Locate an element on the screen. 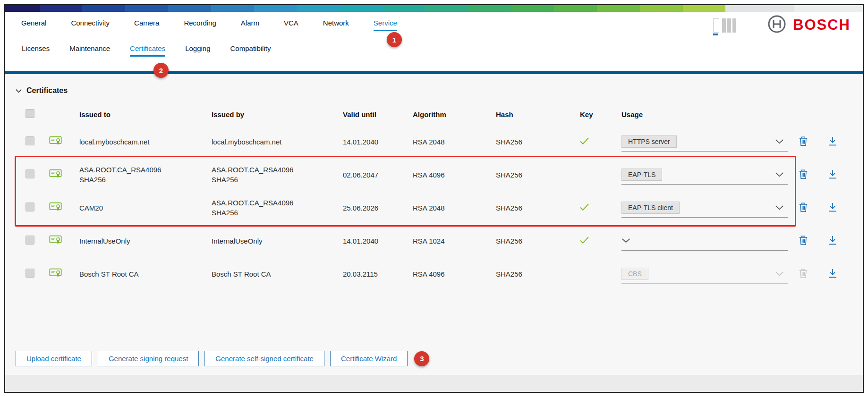 Image resolution: width=868 pixels, height=397 pixels. tab-camera: Camera is located at coordinates (146, 25).